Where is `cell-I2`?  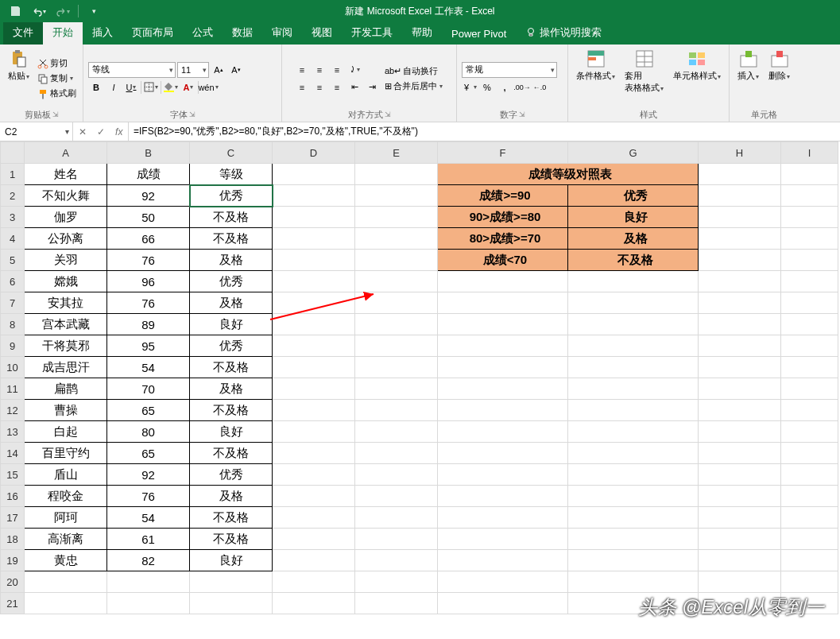
cell-I2 is located at coordinates (810, 196).